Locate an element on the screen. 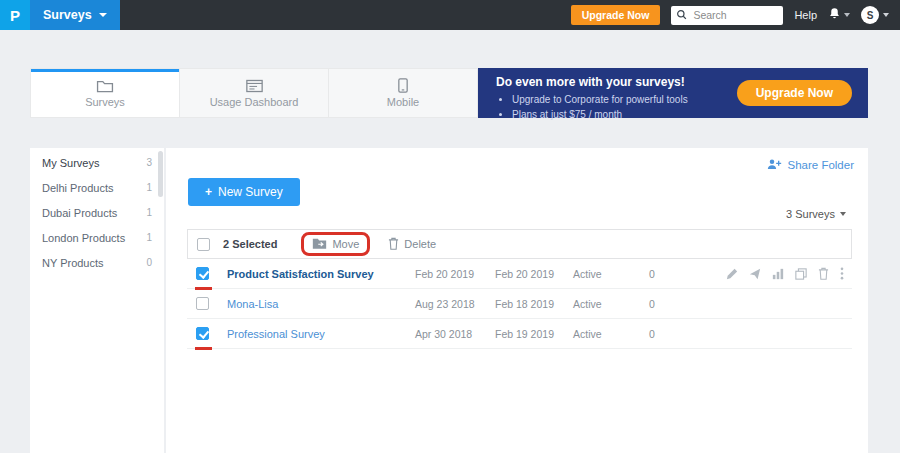 This screenshot has height=453, width=900. account-menu: S is located at coordinates (875, 15).